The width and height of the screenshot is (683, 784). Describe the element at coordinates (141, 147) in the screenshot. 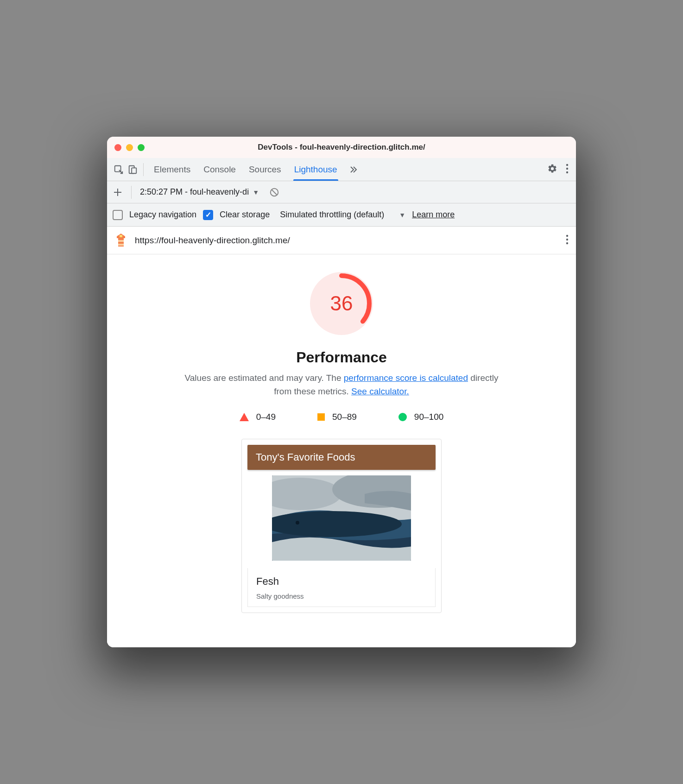

I see `zoom-window-button` at that location.